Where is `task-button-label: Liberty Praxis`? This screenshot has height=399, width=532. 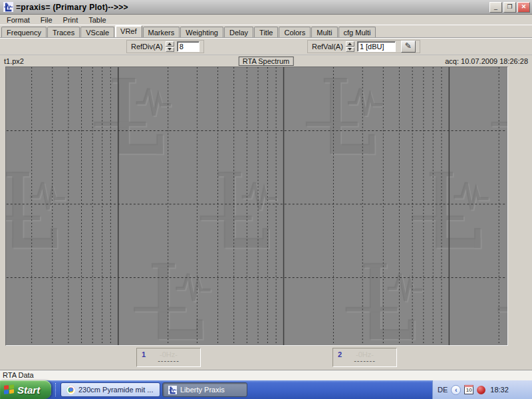
task-button-label: Liberty Praxis is located at coordinates (202, 390).